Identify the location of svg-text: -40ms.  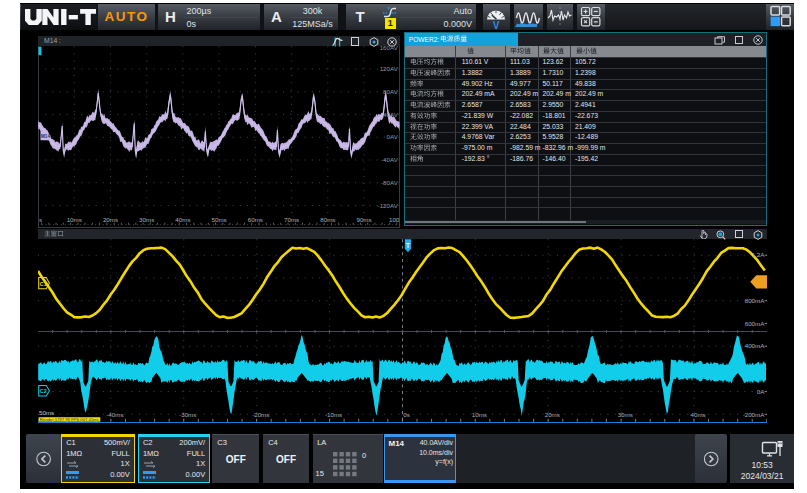
(116, 414).